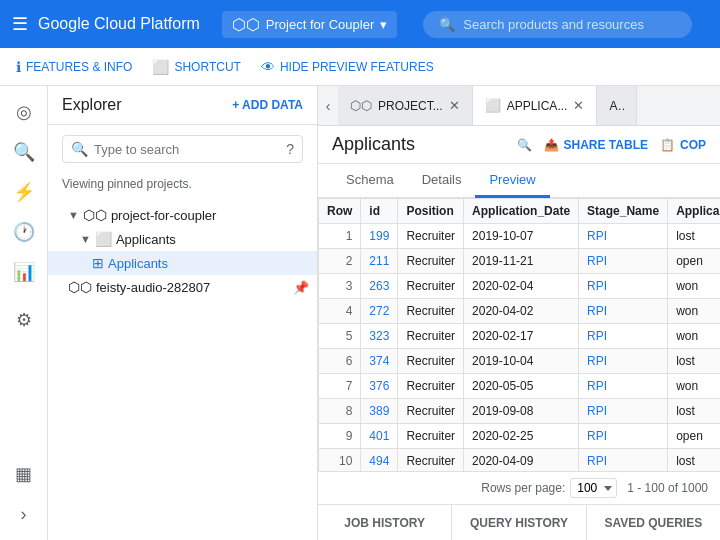 This screenshot has height=540, width=720. Describe the element at coordinates (694, 212) in the screenshot. I see `col-applicant: Applicant_S` at that location.